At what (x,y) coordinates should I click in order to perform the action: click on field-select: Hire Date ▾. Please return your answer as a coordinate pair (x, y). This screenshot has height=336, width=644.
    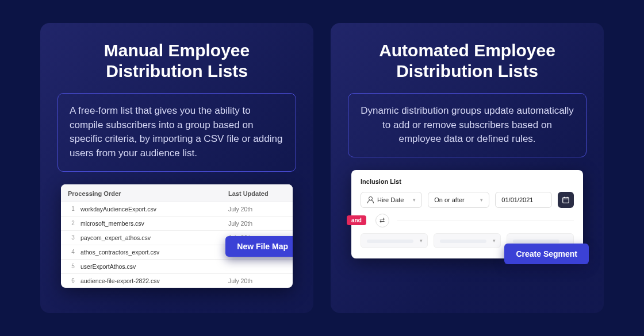
    Looking at the image, I should click on (391, 200).